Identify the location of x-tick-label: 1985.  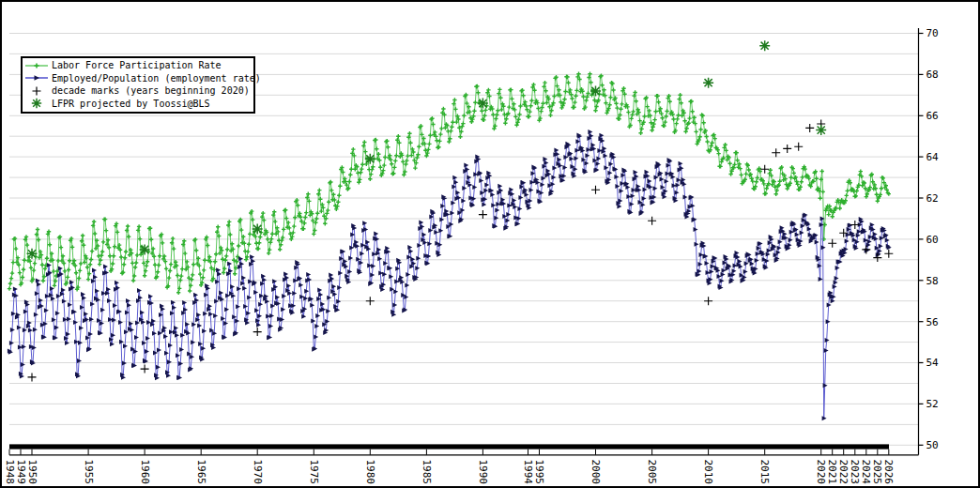
(426, 473).